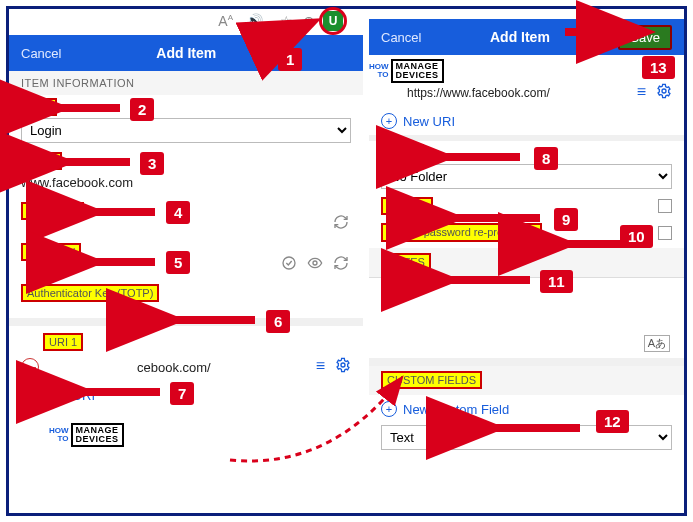  Describe the element at coordinates (51, 252) in the screenshot. I see `password-label: Password` at that location.